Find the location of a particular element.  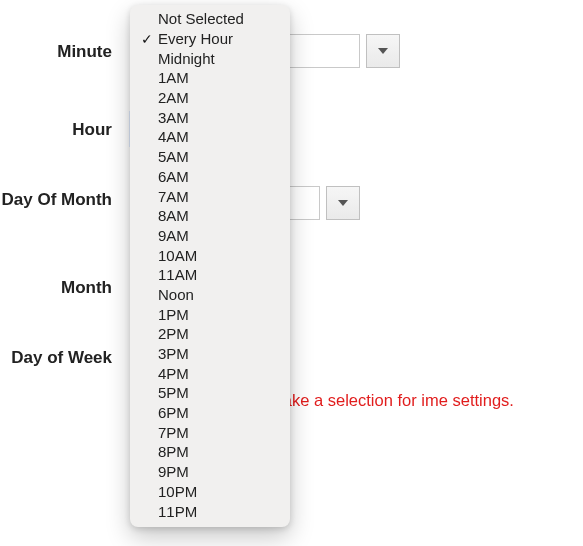

hour-option: 4AM is located at coordinates (210, 137).